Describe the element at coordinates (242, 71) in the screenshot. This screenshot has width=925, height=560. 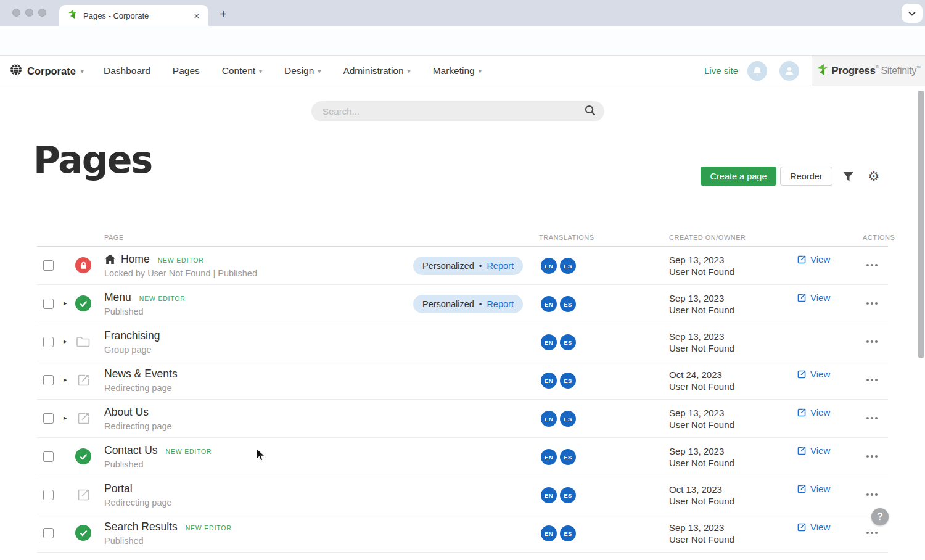
I see `nav-item-content: Content▾` at that location.